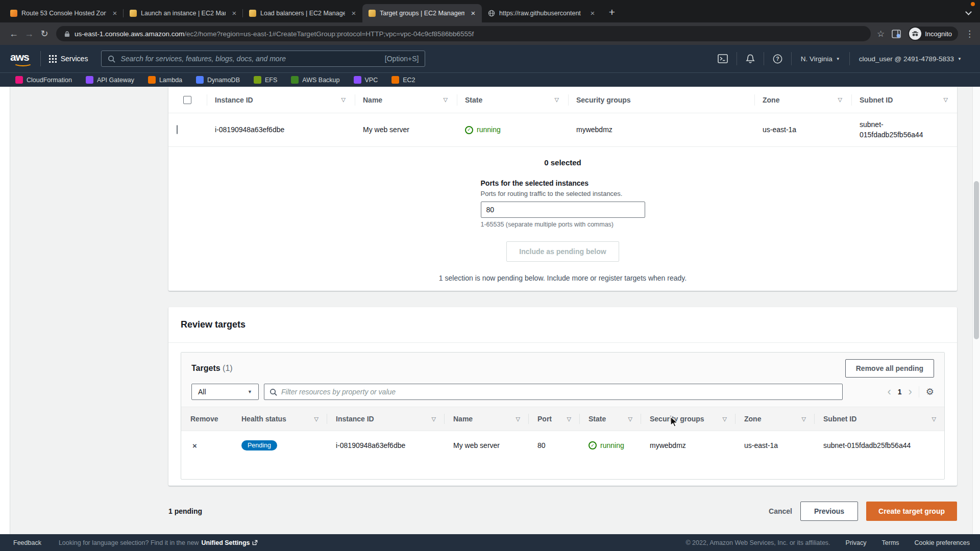  Describe the element at coordinates (881, 34) in the screenshot. I see `bookmark-star-icon: ☆` at that location.